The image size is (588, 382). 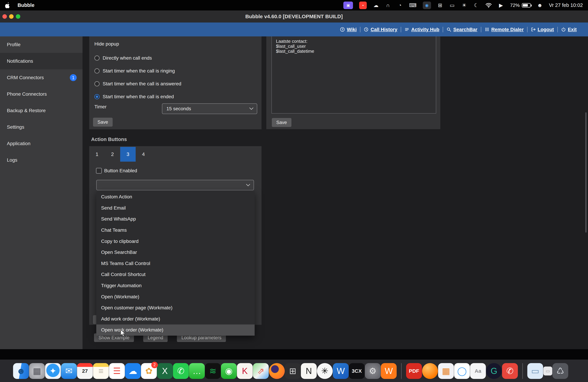 I want to click on action-tab: 3, so click(x=128, y=154).